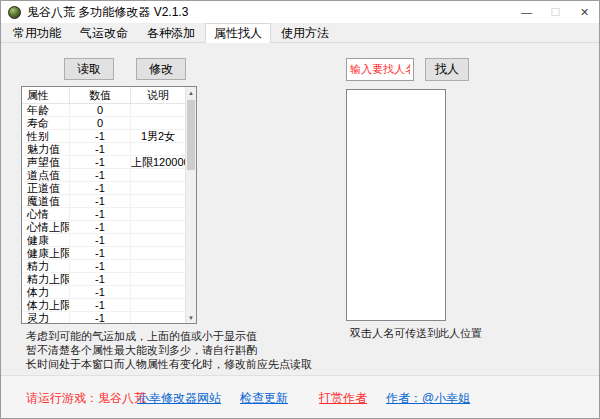 This screenshot has width=600, height=419. What do you see at coordinates (305, 32) in the screenshot?
I see `tab-usage-instructions: 使用方法` at bounding box center [305, 32].